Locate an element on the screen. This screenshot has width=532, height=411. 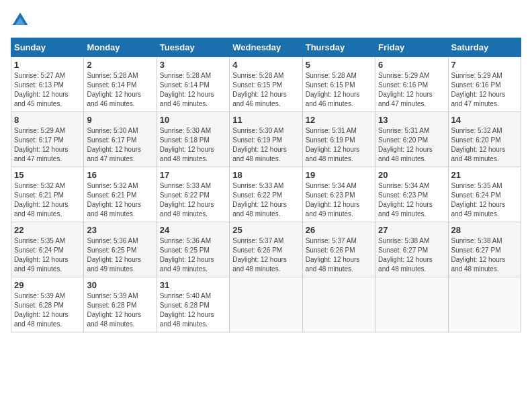
header-row: Sunday Monday Tuesday Wednesday Thursday… is located at coordinates (266, 48).